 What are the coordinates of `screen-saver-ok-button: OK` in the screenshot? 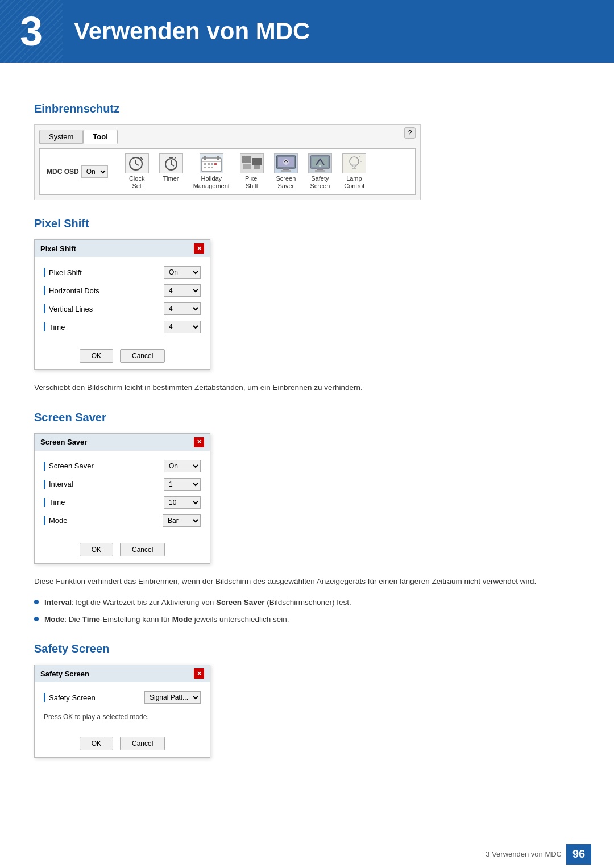 It's located at (97, 550).